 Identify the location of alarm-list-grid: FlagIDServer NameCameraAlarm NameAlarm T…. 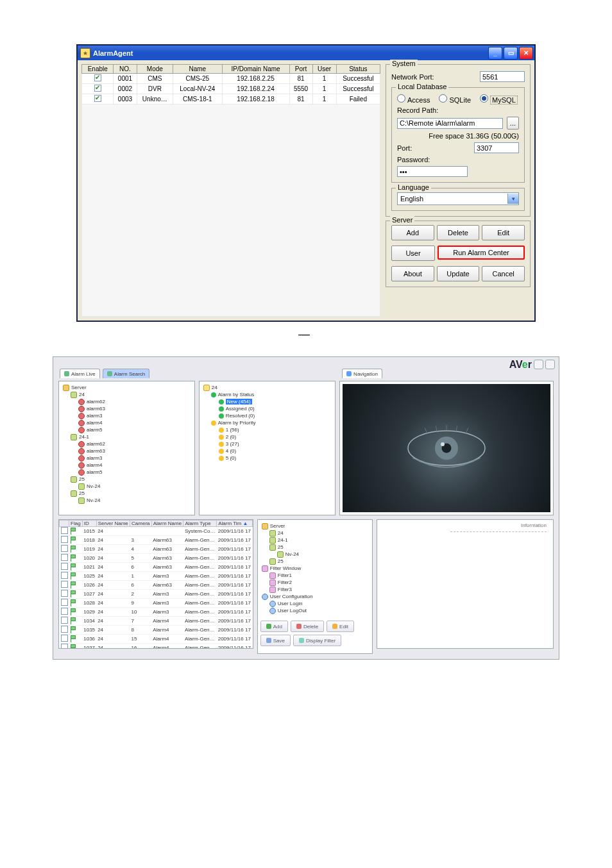
(156, 584).